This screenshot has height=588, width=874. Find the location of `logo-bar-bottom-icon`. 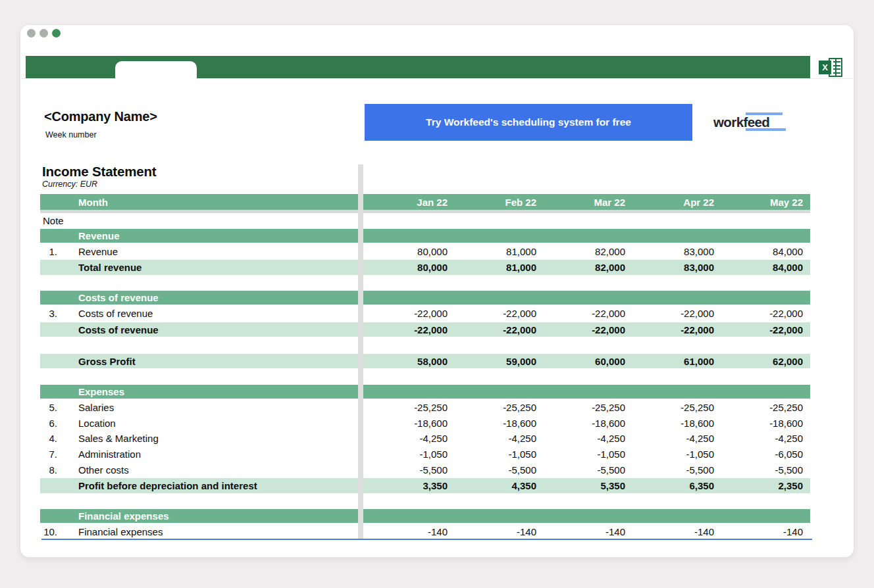

logo-bar-bottom-icon is located at coordinates (766, 130).